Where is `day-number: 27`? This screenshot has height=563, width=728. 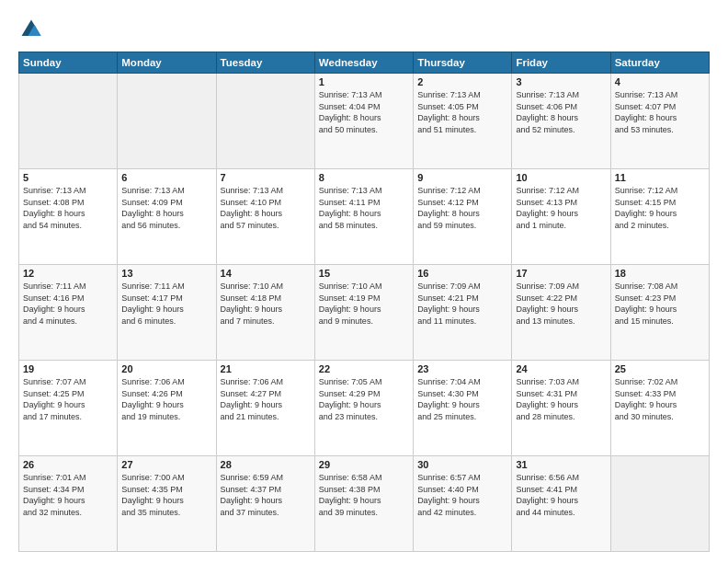 day-number: 27 is located at coordinates (166, 465).